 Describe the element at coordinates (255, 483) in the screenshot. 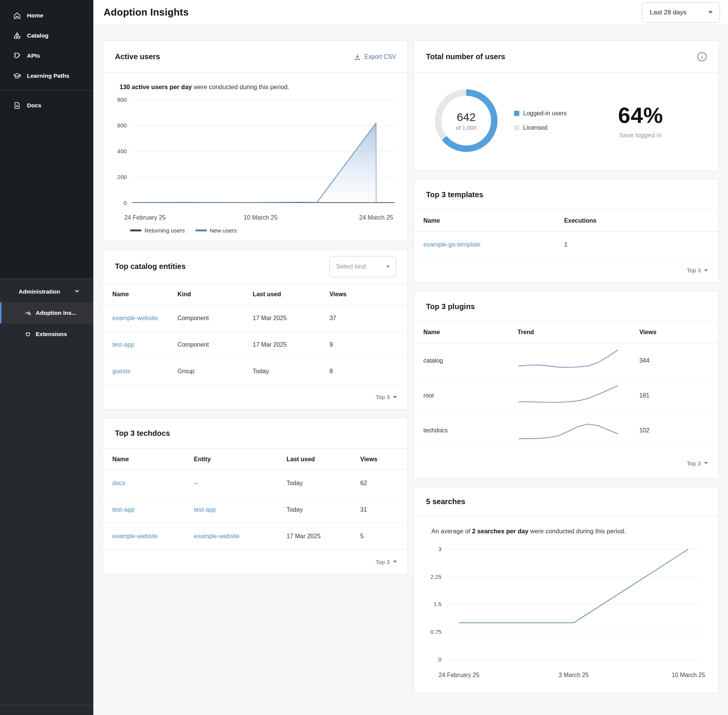

I see `table-row: docs -- Today 62` at that location.